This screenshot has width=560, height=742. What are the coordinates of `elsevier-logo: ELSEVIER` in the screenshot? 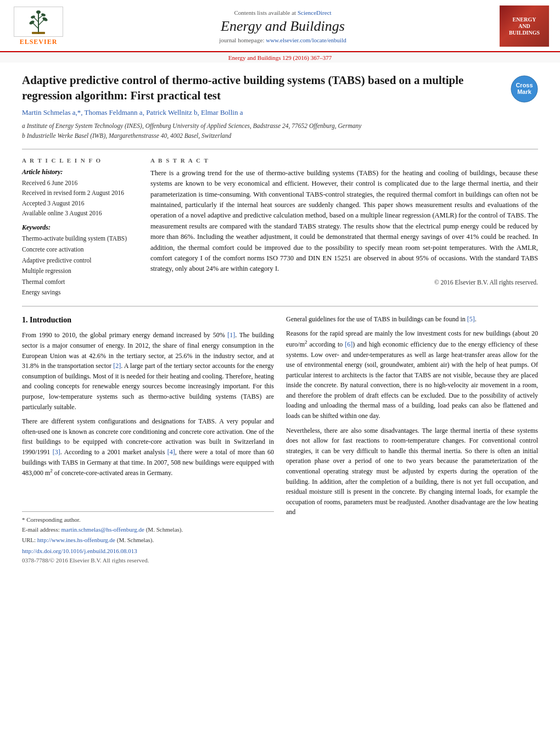 It's located at (38, 26).